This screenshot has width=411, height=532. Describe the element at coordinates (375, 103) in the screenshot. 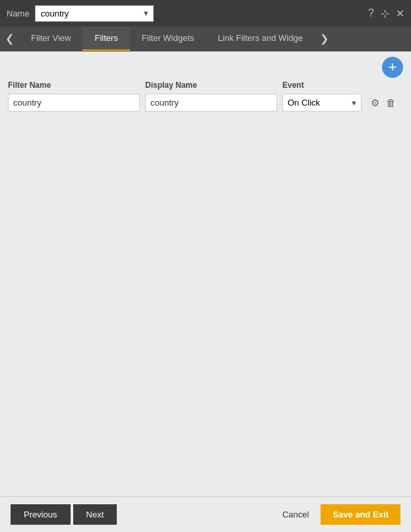

I see `gear-icon: ⚙` at that location.